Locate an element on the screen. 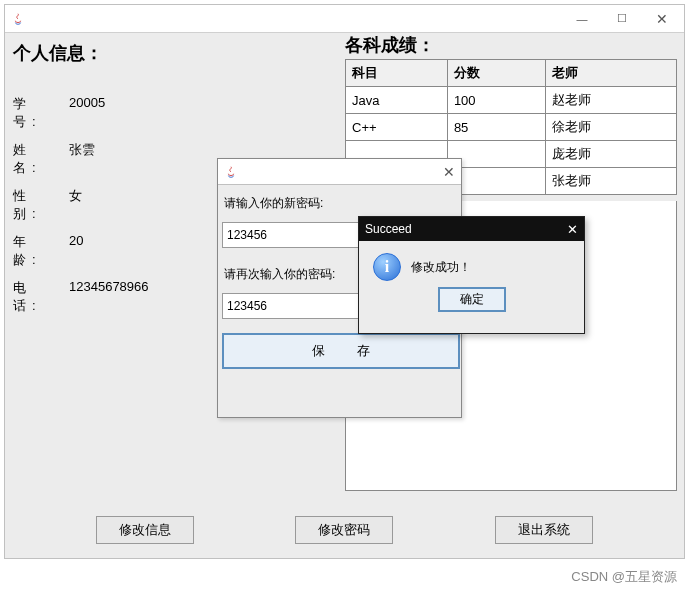 Image resolution: width=693 pixels, height=594 pixels. exit-system-button: 退出系统 is located at coordinates (544, 530).